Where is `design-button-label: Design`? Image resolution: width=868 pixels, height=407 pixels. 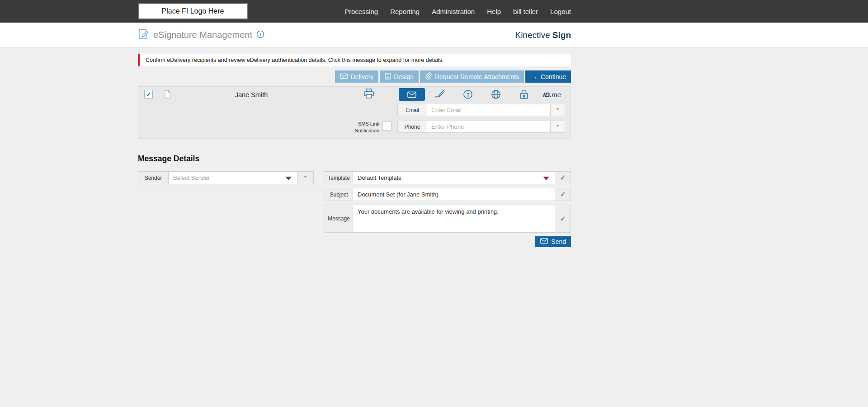 design-button-label: Design is located at coordinates (404, 77).